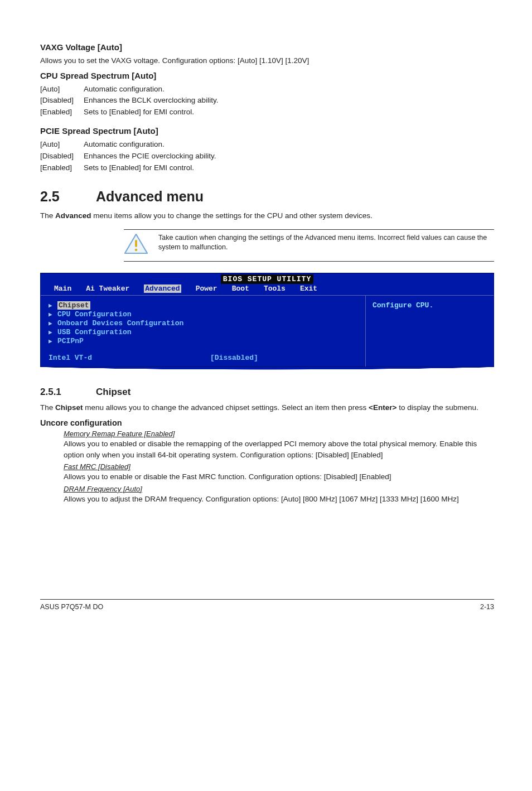 The image size is (532, 791). Describe the element at coordinates (226, 407) in the screenshot. I see `t: menu allows you to change the advanced c…` at that location.